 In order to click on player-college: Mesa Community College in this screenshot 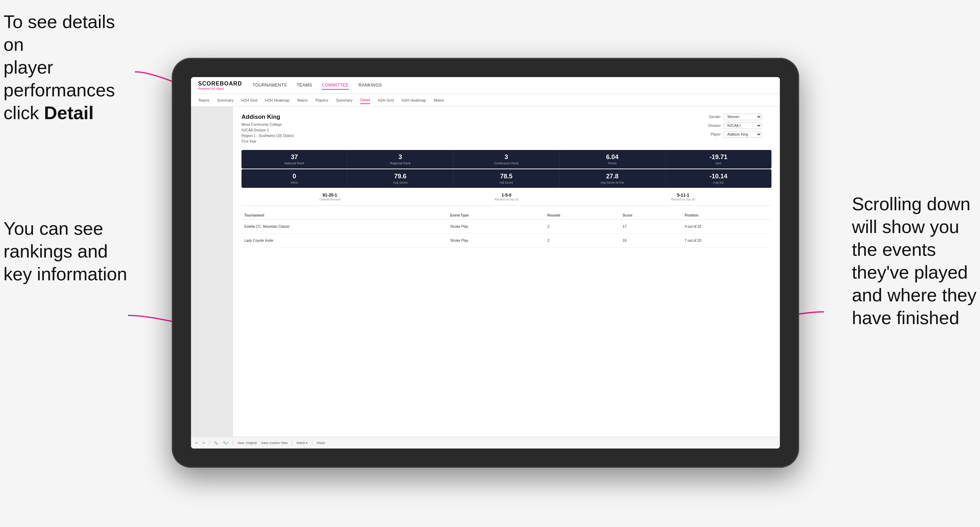, I will do `click(262, 125)`.